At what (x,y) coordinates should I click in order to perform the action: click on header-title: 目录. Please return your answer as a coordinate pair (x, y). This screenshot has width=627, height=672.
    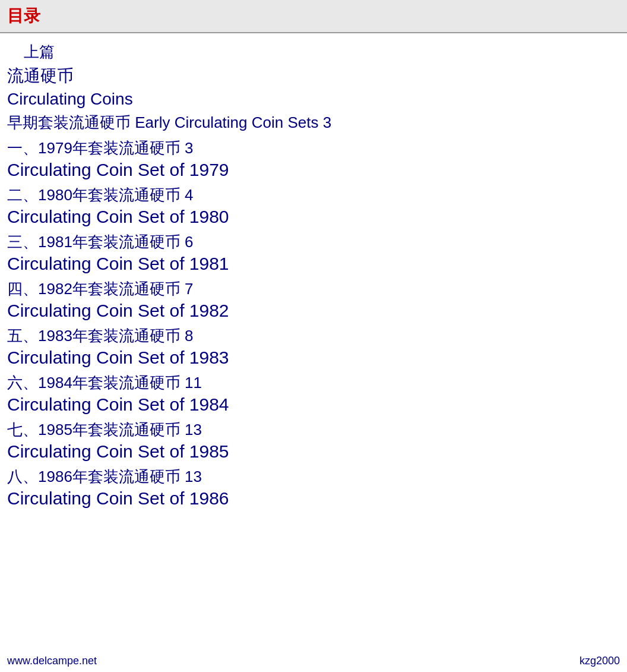
    Looking at the image, I should click on (24, 15).